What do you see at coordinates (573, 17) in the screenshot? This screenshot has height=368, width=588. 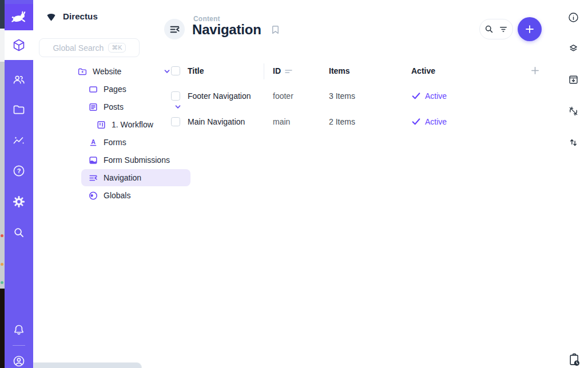 I see `info-sidebar-button` at bounding box center [573, 17].